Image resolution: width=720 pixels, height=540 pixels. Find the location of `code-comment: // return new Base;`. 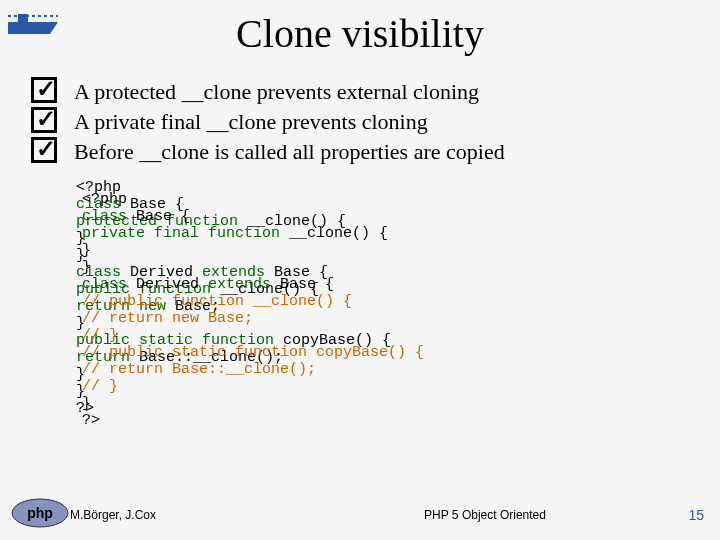

code-comment: // return new Base; is located at coordinates (168, 318).